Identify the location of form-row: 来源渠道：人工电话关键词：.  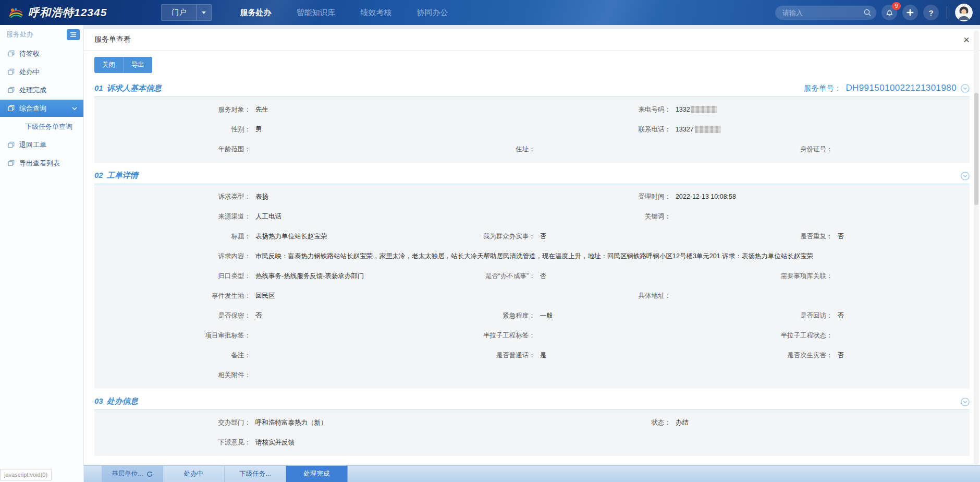
(532, 216).